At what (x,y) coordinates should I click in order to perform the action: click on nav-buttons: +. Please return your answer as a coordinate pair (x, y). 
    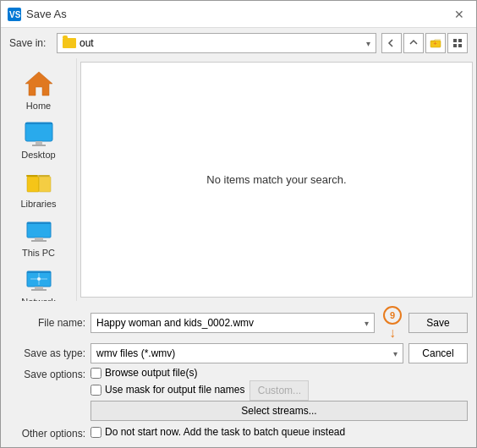
    Looking at the image, I should click on (425, 43).